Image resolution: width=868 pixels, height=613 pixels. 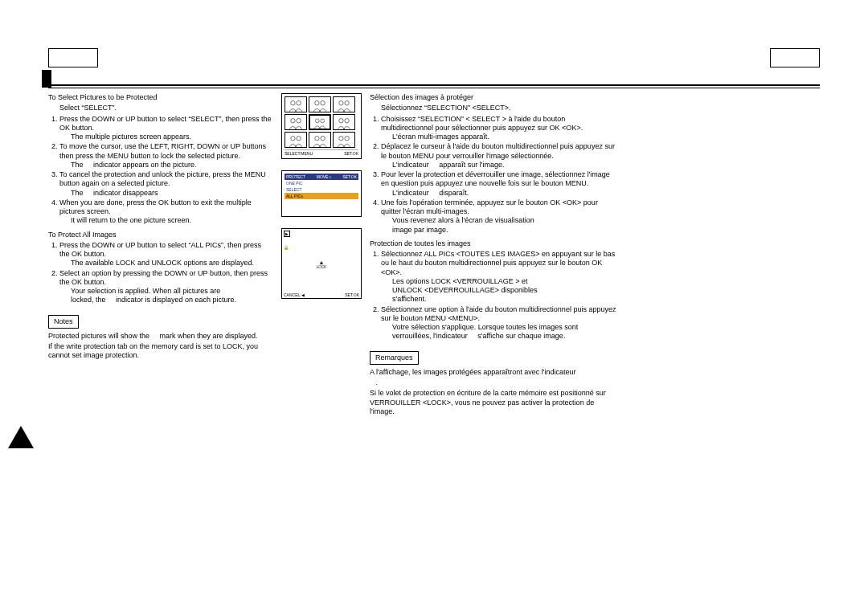 What do you see at coordinates (506, 193) in the screenshot?
I see `fr-step-3-note: L'indicateur disparaît.` at bounding box center [506, 193].